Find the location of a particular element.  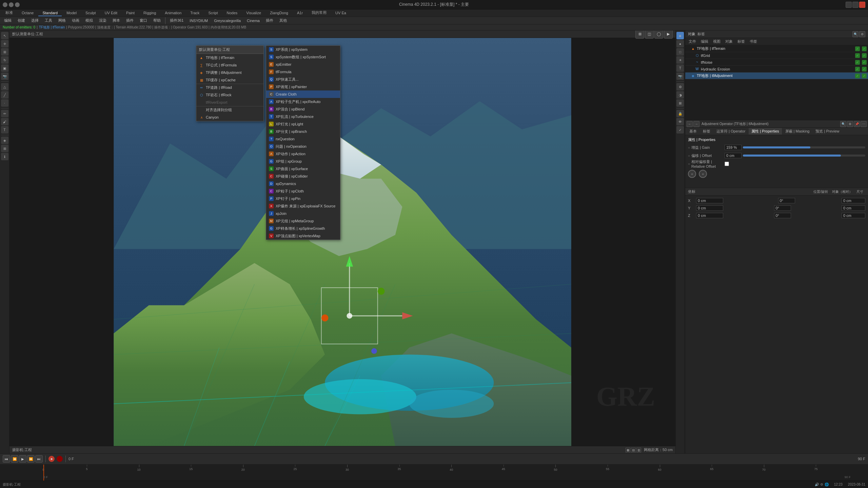

left-icon-rotate: ↻ is located at coordinates (5, 60).